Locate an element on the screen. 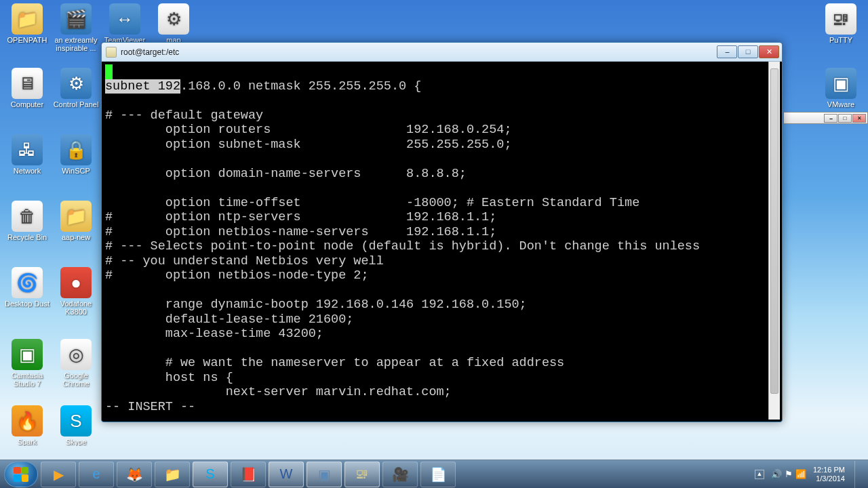  icon-label: WinSCP is located at coordinates (76, 171).